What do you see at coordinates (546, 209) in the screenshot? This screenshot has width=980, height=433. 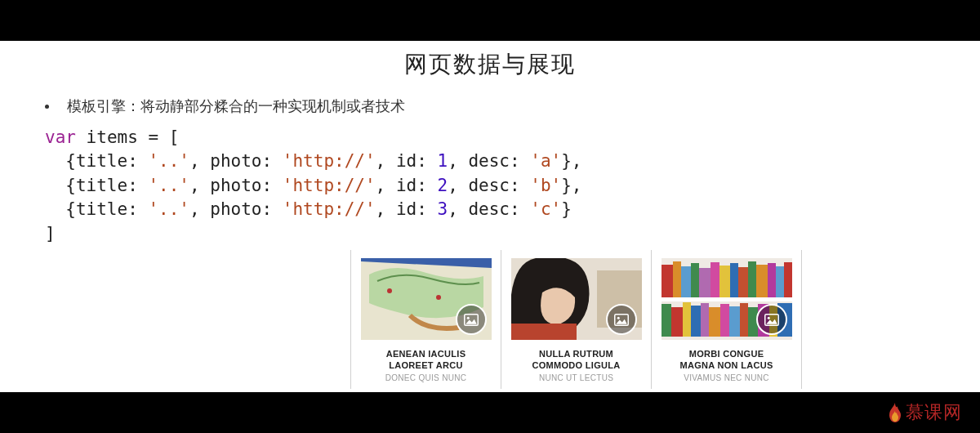 I see `code-desc-c: 'c'` at bounding box center [546, 209].